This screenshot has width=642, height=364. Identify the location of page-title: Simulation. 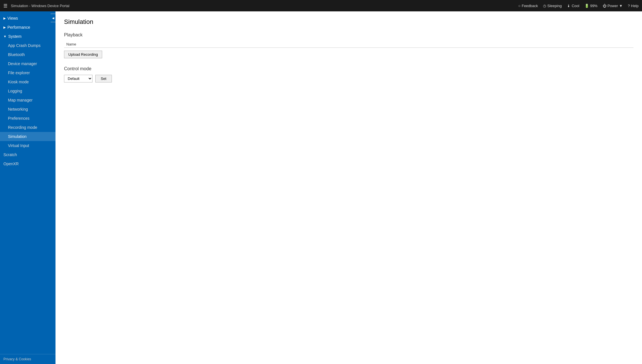
(349, 22).